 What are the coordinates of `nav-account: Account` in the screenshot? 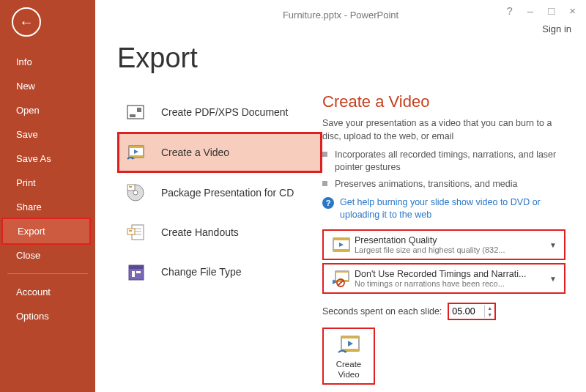 It's located at (48, 292).